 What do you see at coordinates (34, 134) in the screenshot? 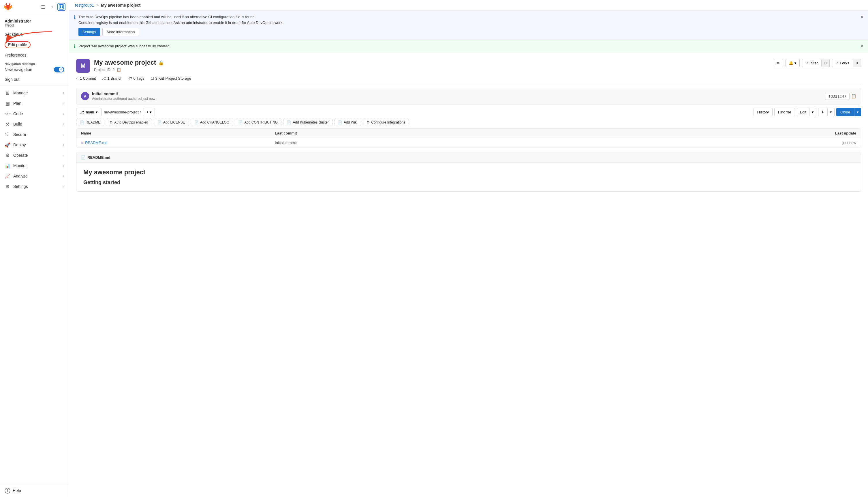
I see `sidebar-item-secure: 🛡 Secure ›` at bounding box center [34, 134].